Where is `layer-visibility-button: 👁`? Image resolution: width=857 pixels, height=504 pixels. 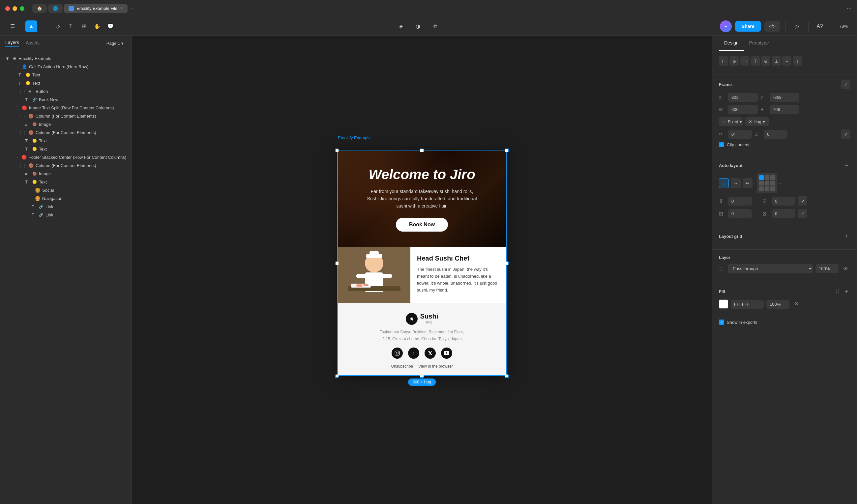 layer-visibility-button: 👁 is located at coordinates (846, 269).